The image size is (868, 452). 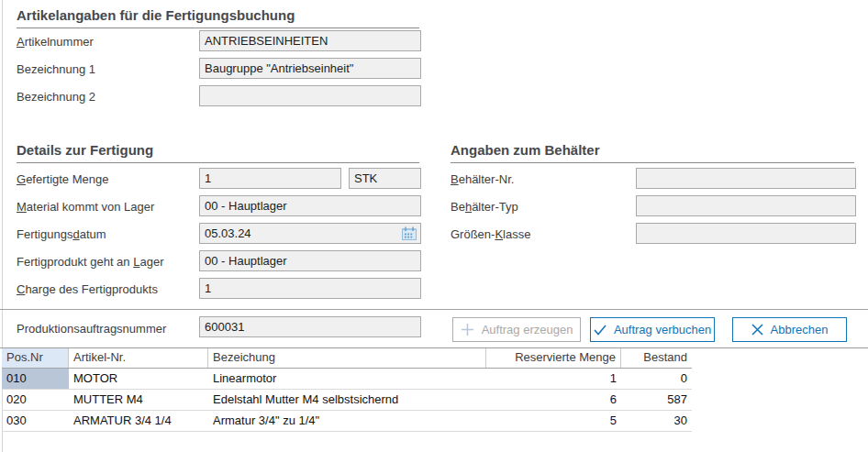 What do you see at coordinates (35, 400) in the screenshot?
I see `table-cell: 020` at bounding box center [35, 400].